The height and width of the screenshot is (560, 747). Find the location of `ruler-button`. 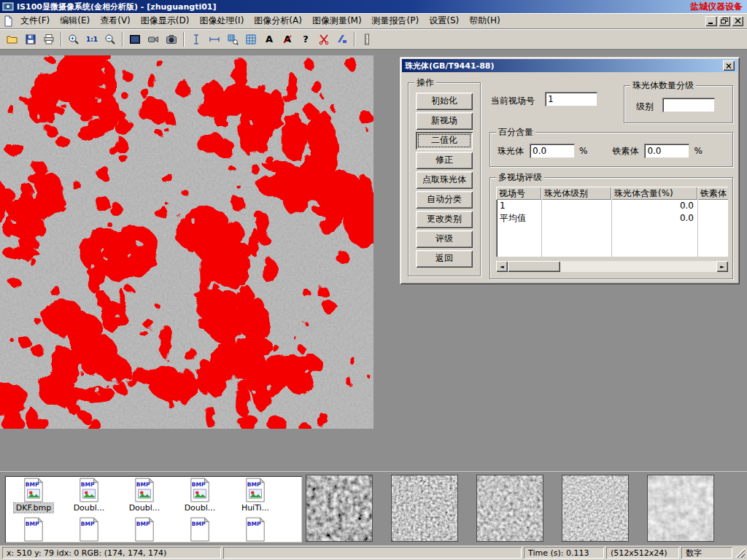

ruler-button is located at coordinates (367, 39).